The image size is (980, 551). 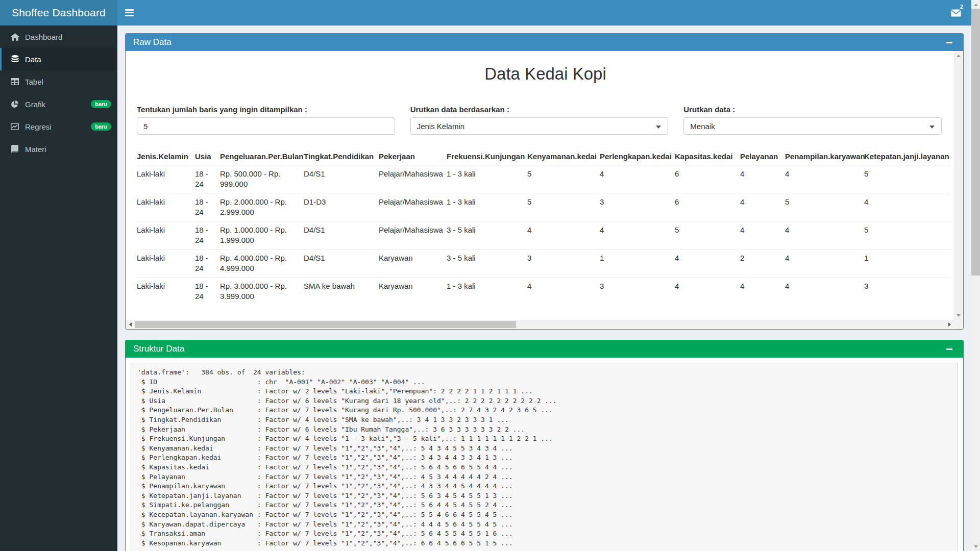 I want to click on sidebar-item-grafik: Grafikbaru, so click(x=59, y=104).